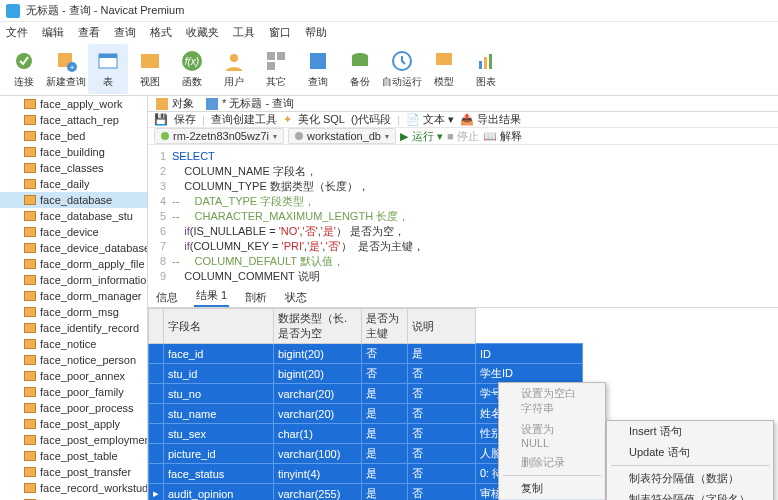 The width and height of the screenshot is (778, 500). What do you see at coordinates (74, 200) in the screenshot?
I see `tree-item: face_database` at bounding box center [74, 200].